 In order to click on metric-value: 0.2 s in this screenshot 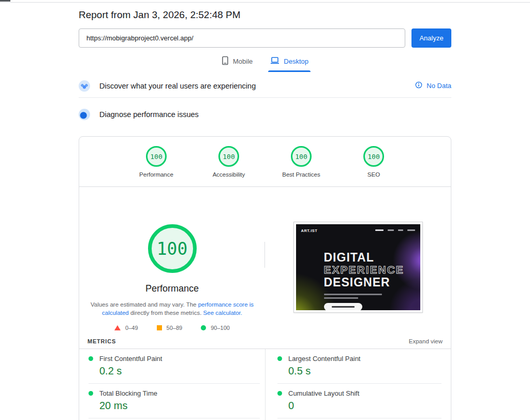, I will do `click(180, 371)`.